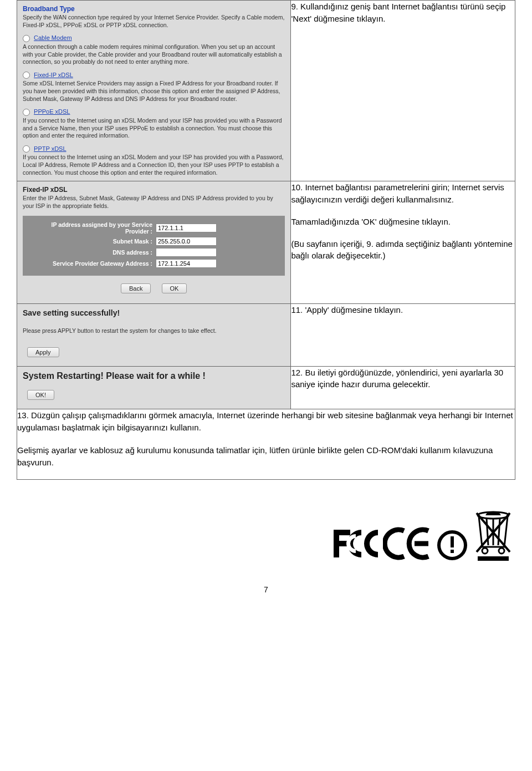  I want to click on compliance-logos, so click(266, 535).